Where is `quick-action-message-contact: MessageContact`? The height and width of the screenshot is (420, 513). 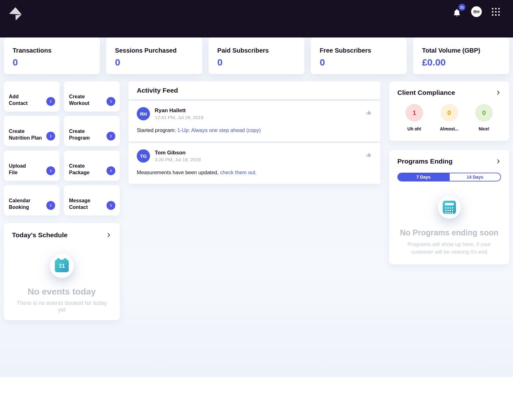 quick-action-message-contact: MessageContact is located at coordinates (92, 200).